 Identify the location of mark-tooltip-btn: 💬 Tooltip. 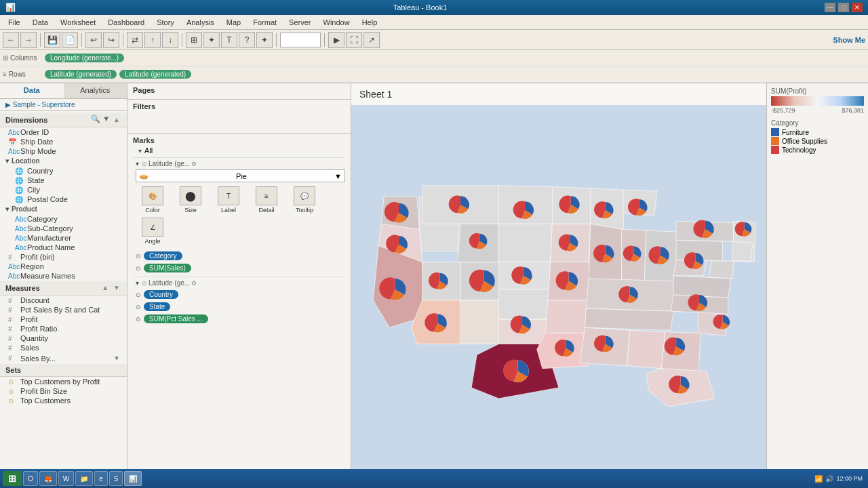
(304, 200).